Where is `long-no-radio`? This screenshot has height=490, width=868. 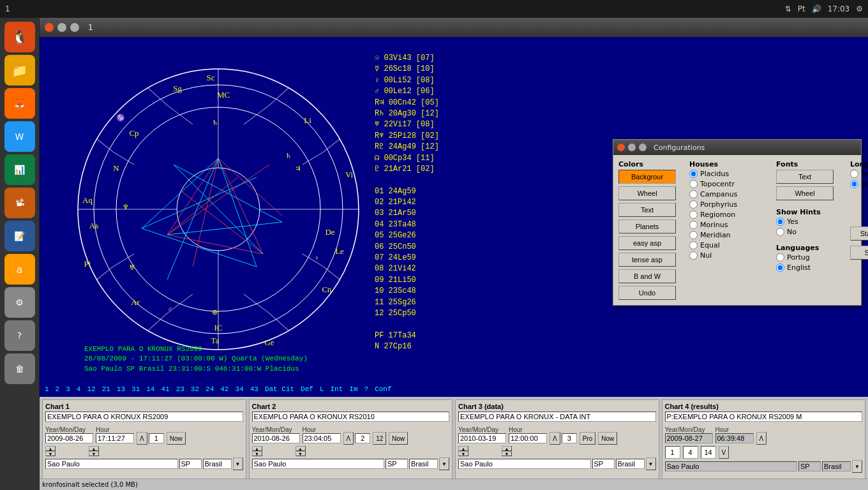
long-no-radio is located at coordinates (854, 184).